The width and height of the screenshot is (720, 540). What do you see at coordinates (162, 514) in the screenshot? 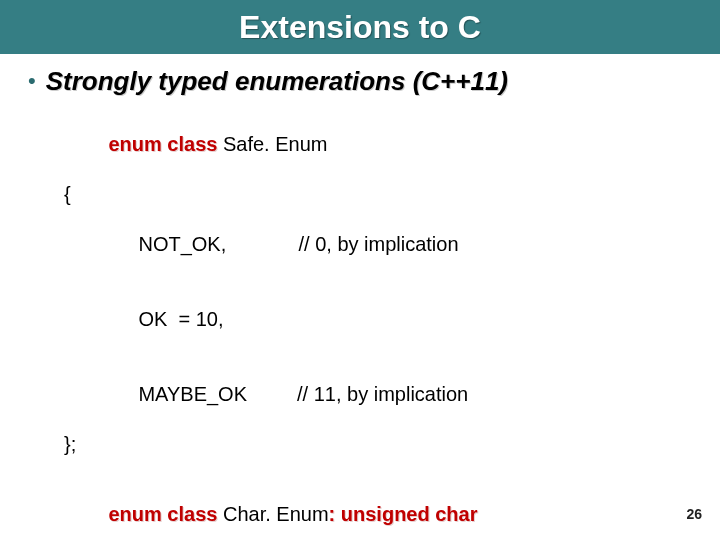
I see `keyword-enum-class-2: enum class` at bounding box center [162, 514].